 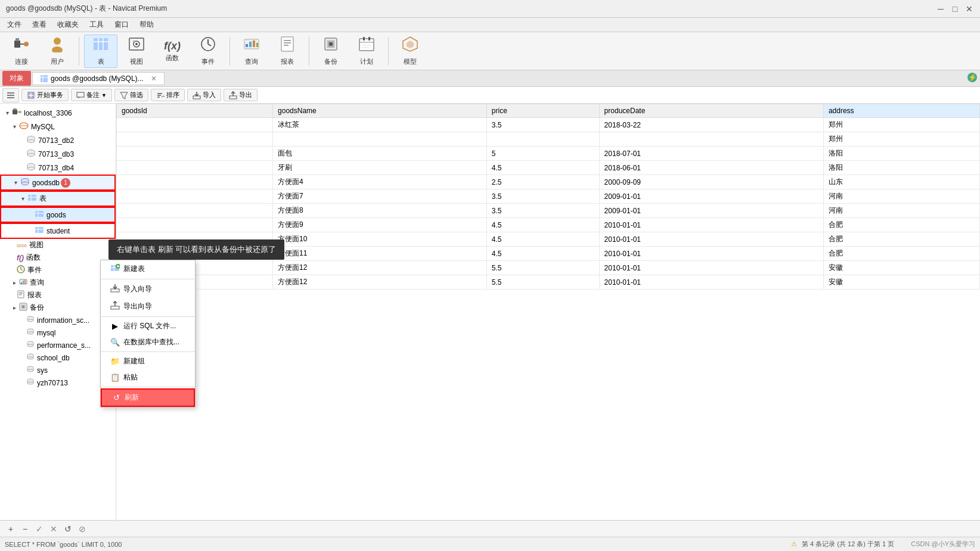 What do you see at coordinates (14, 25) in the screenshot?
I see `menu-file: 文件` at bounding box center [14, 25].